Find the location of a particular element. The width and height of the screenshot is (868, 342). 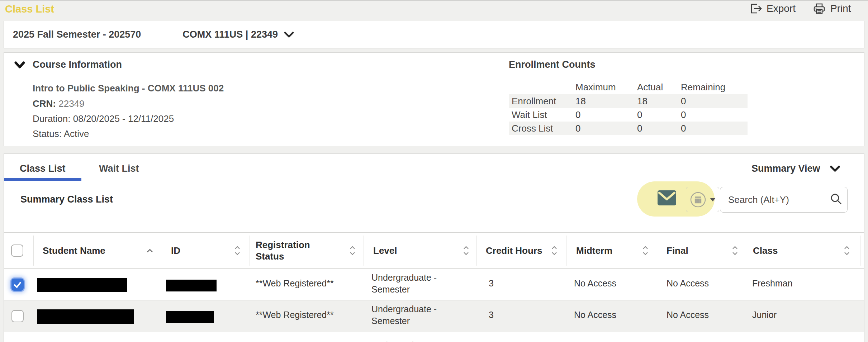

print-button: Print is located at coordinates (832, 9).